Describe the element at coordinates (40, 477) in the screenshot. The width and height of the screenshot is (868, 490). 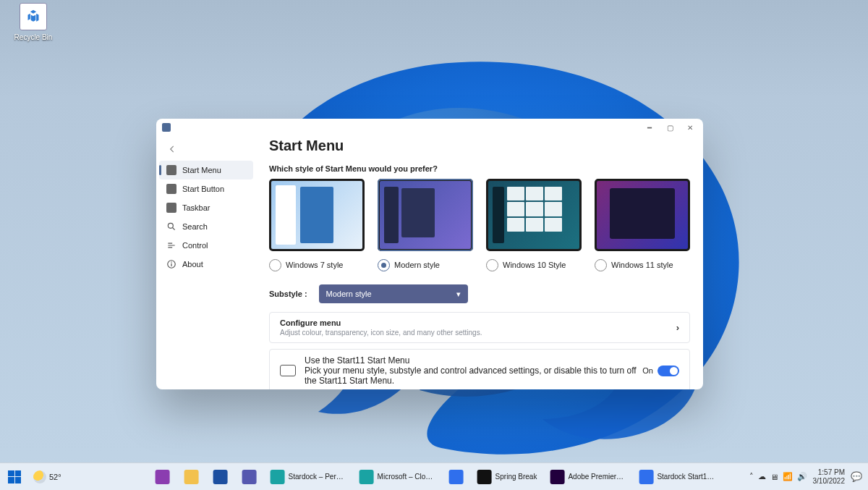
I see `weather-icon` at that location.